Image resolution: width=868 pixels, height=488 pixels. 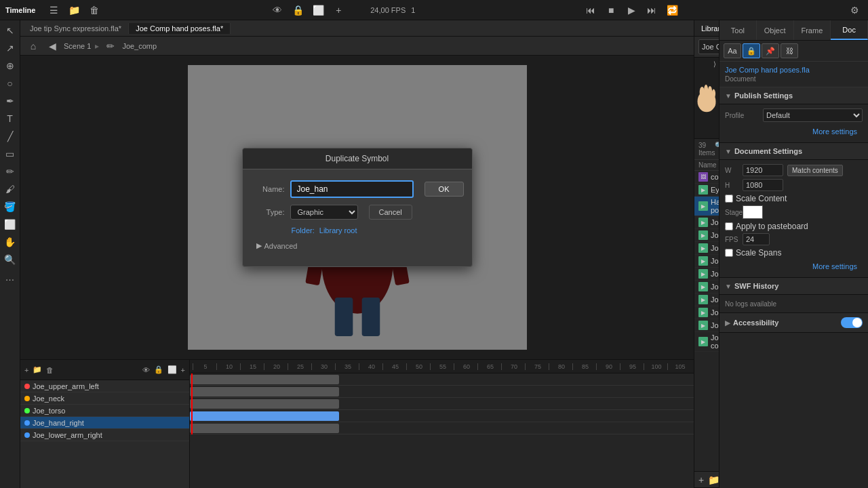 I want to click on line-tool: ╱, so click(x=10, y=136).